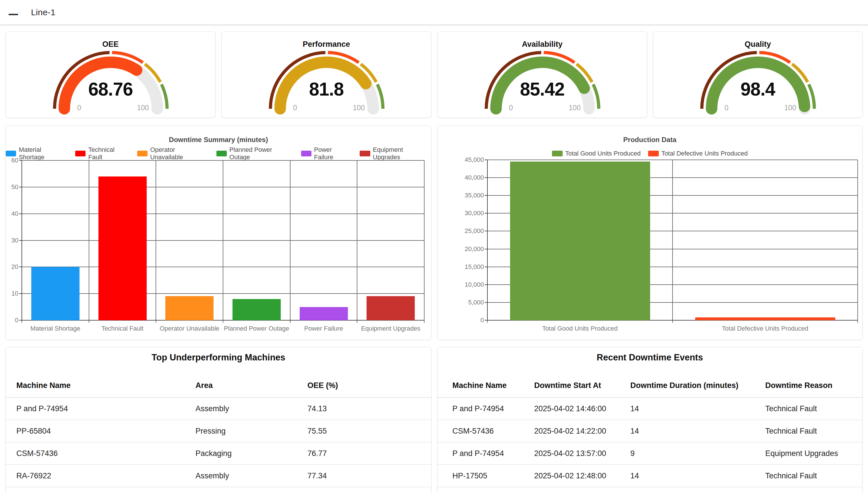 Image resolution: width=868 pixels, height=493 pixels. What do you see at coordinates (218, 358) in the screenshot?
I see `table-title: Top Underperforming Machines` at bounding box center [218, 358].